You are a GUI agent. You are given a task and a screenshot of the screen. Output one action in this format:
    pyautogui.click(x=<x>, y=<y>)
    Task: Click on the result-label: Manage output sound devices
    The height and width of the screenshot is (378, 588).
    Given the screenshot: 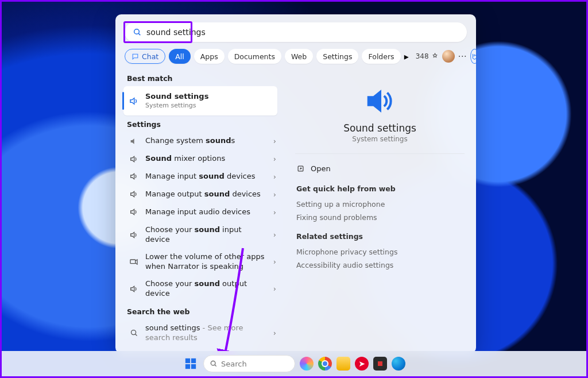 What is the action you would take?
    pyautogui.click(x=207, y=194)
    